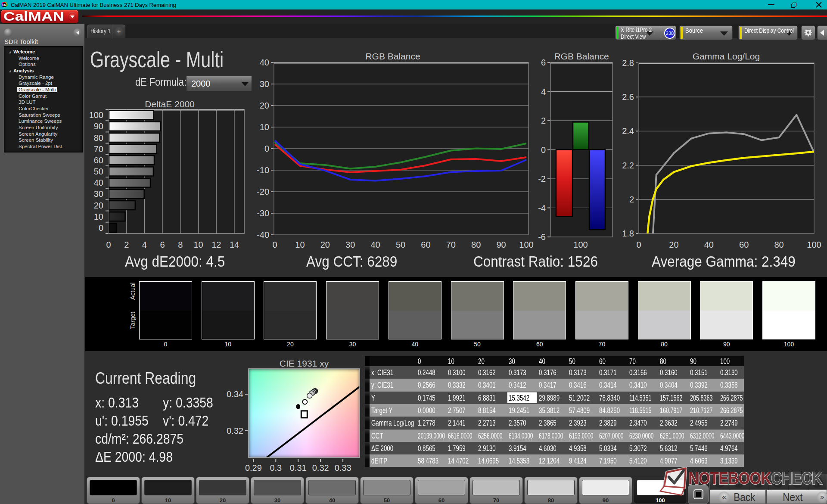 This screenshot has height=504, width=827. What do you see at coordinates (276, 468) in the screenshot?
I see `svg-text: 0.3` at bounding box center [276, 468].